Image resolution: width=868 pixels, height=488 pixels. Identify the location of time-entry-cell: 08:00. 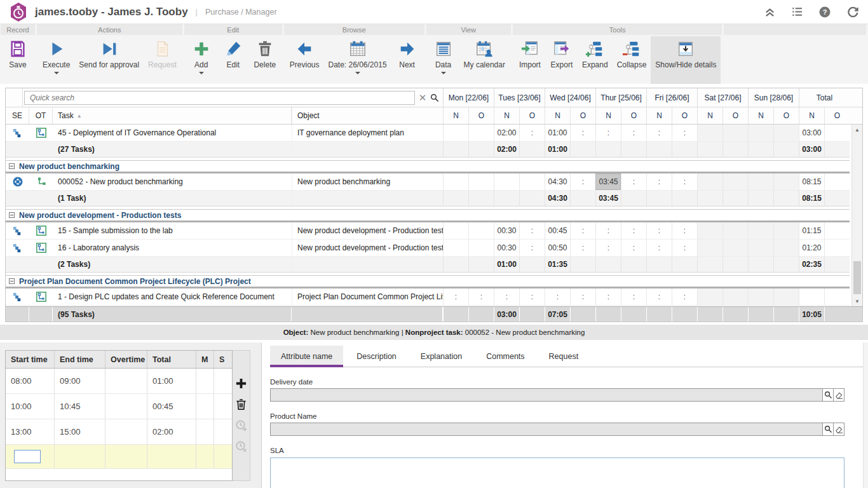
(31, 381).